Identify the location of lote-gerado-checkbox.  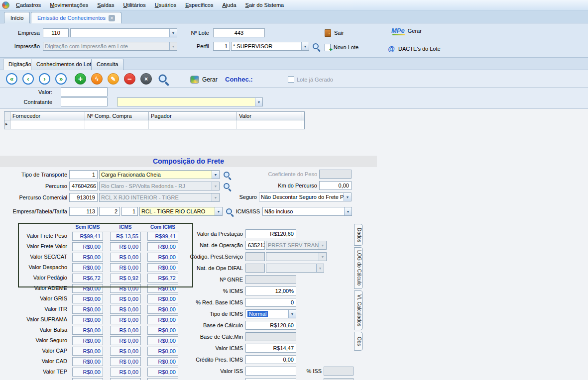
(291, 80).